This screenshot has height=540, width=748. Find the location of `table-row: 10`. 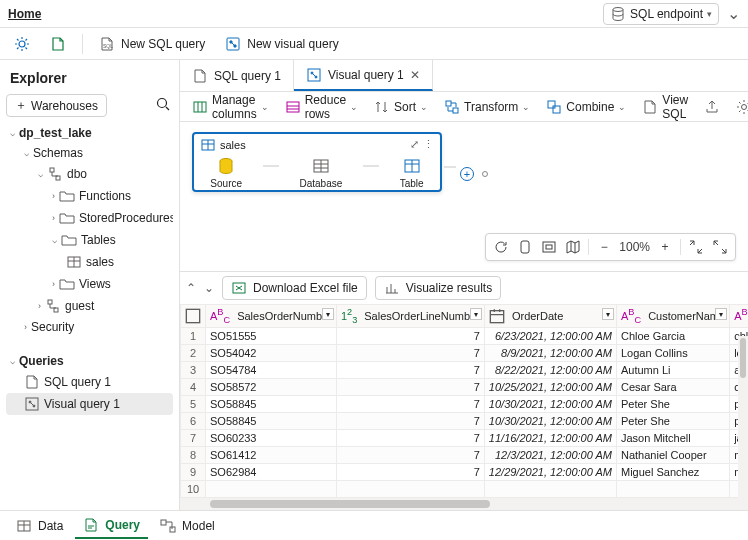

table-row: 10 is located at coordinates (465, 490).